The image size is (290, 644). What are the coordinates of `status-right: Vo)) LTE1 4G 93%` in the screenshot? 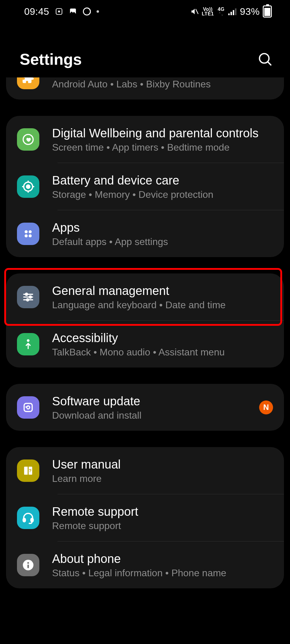 It's located at (231, 11).